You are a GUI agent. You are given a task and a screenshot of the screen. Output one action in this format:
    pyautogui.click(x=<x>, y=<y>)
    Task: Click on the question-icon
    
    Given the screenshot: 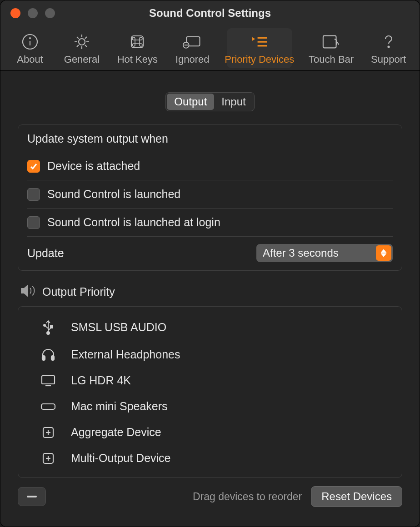 What is the action you would take?
    pyautogui.click(x=389, y=42)
    